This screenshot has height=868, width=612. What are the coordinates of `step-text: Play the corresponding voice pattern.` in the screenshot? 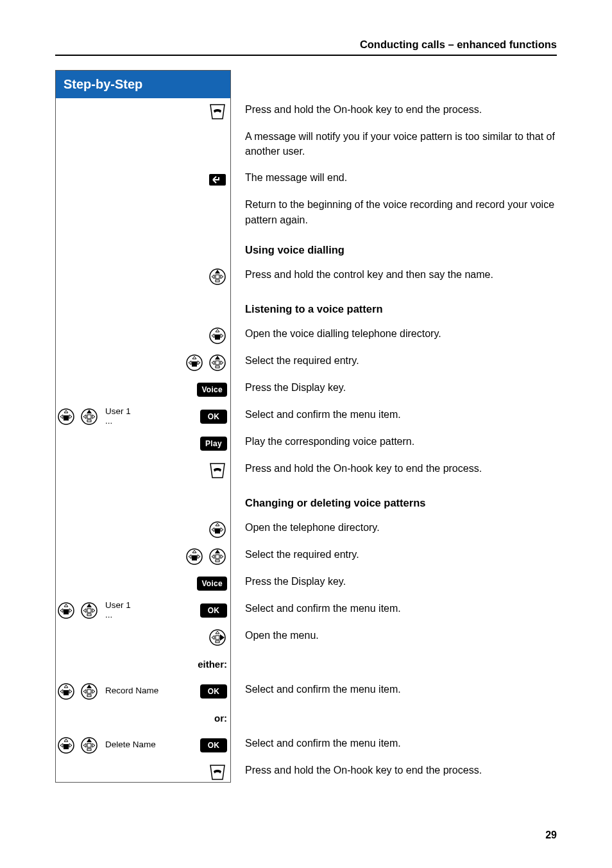 It's located at (394, 442).